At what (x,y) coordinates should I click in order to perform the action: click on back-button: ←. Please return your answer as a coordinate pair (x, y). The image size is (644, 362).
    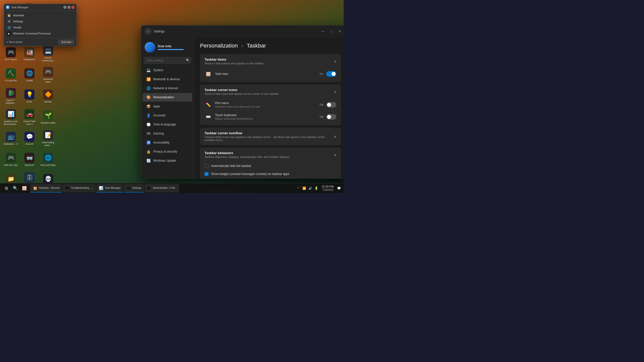
    Looking at the image, I should click on (148, 31).